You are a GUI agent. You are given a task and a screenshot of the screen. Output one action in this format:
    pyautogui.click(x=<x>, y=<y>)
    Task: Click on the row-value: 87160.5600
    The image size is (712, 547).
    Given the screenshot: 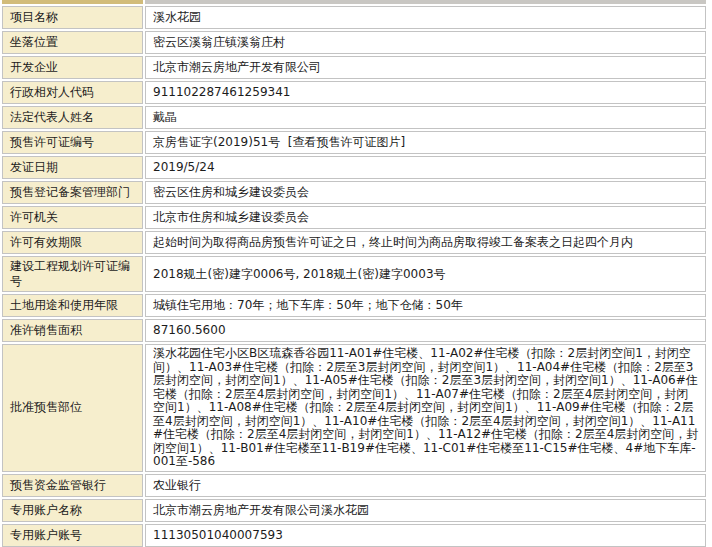 What is the action you would take?
    pyautogui.click(x=426, y=330)
    